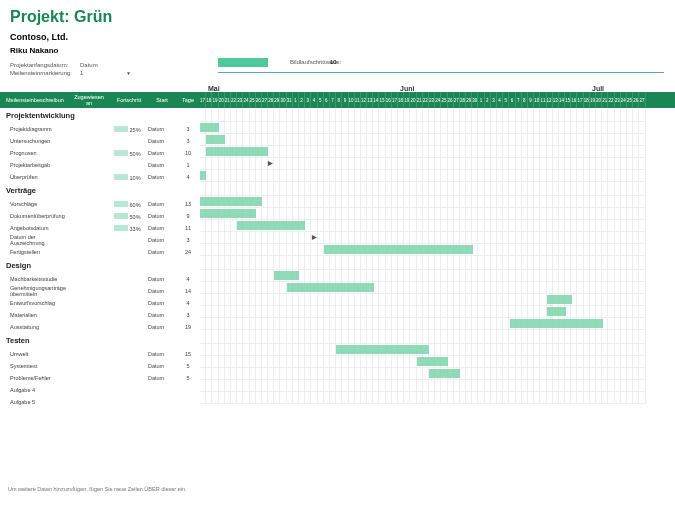 This screenshot has height=520, width=675. Describe the element at coordinates (100, 165) in the screenshot. I see `task-row: ProjektarbeitgabDatum1` at that location.